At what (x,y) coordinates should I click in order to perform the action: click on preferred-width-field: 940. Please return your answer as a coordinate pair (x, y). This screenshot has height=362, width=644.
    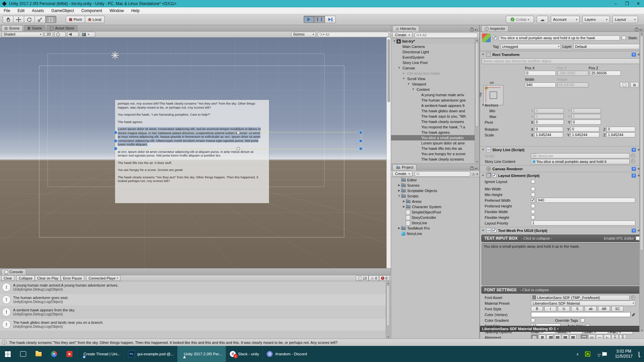
    Looking at the image, I should click on (586, 200).